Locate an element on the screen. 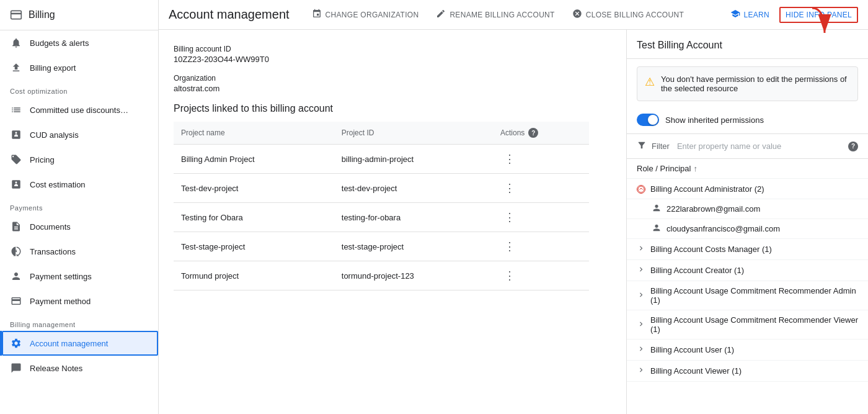 This screenshot has width=868, height=414. sort-row: Role / Principal ↑ is located at coordinates (748, 169).